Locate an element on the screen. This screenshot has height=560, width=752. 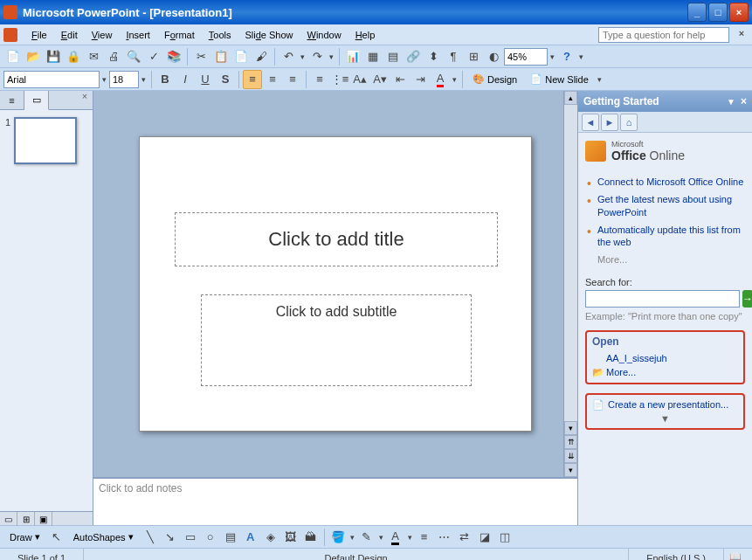
copy-button: 📋 is located at coordinates (221, 57).